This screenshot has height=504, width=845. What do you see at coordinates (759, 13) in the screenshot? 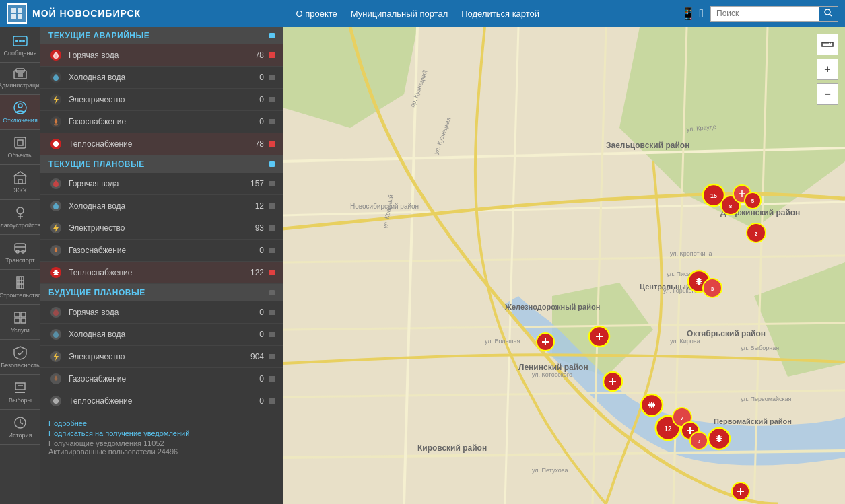
I see `header-right: 📱 ` at bounding box center [759, 13].